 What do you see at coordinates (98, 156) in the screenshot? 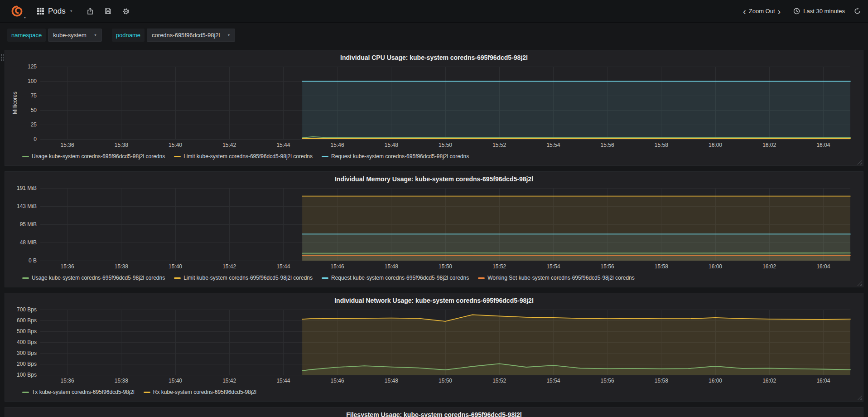
I see `legend-label: Usage kube-system coredns-695f96dcd5-98j…` at bounding box center [98, 156].